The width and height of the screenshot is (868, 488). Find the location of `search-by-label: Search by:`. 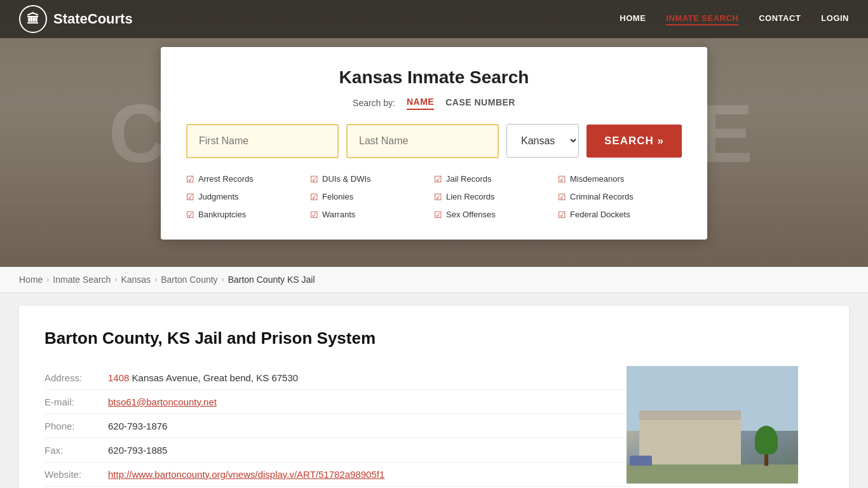

search-by-label: Search by: is located at coordinates (374, 103).